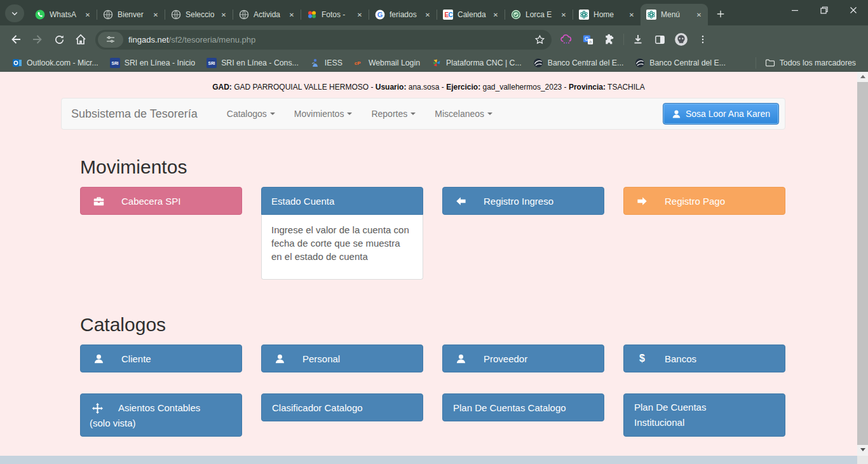 Image resolution: width=868 pixels, height=464 pixels. What do you see at coordinates (98, 408) in the screenshot?
I see `move-icon` at bounding box center [98, 408].